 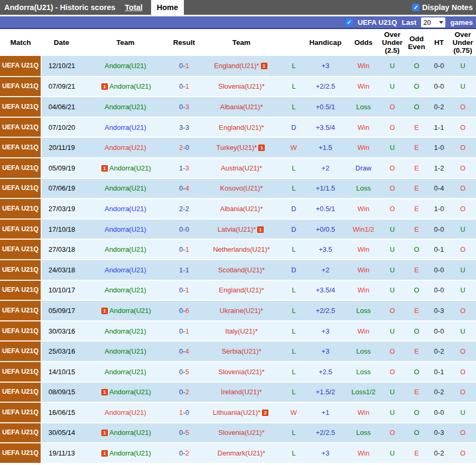 What do you see at coordinates (241, 393) in the screenshot?
I see `away-team-cell: Ireland(U21)*` at bounding box center [241, 393].